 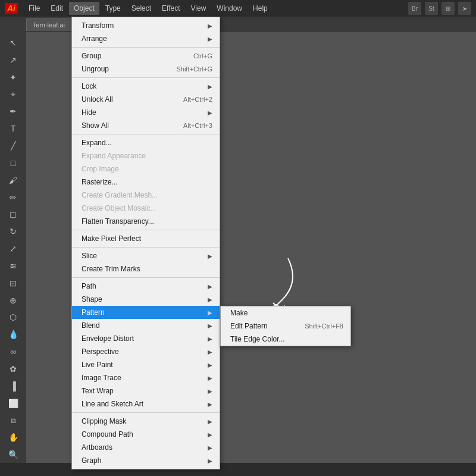 What do you see at coordinates (146, 208) in the screenshot?
I see `menu-create-object-mosaic: Create Object Mosaic...` at bounding box center [146, 208].